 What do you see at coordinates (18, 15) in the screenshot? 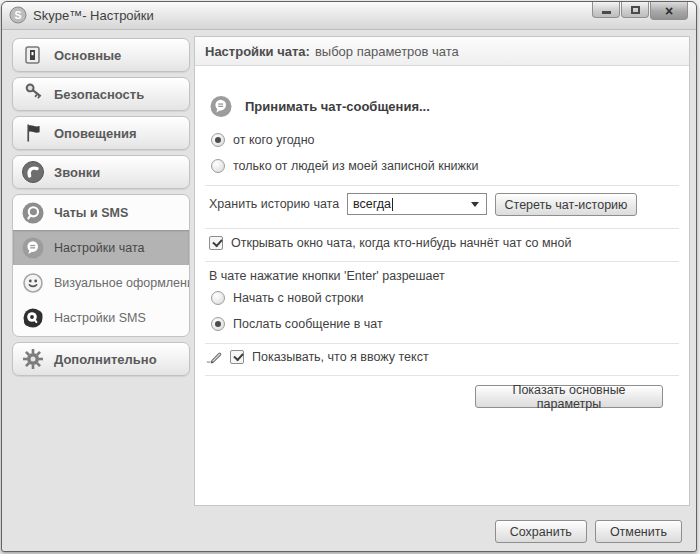
I see `skype-logo-icon` at bounding box center [18, 15].